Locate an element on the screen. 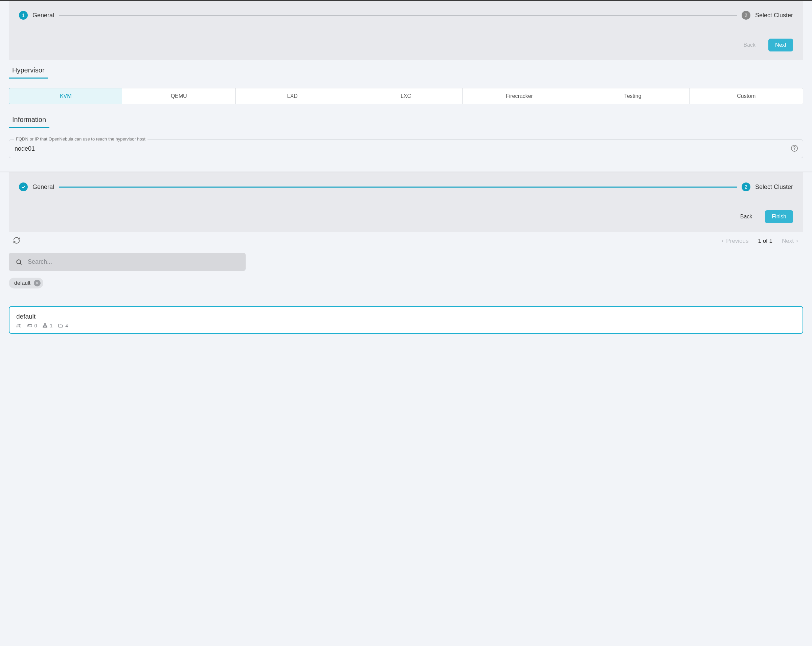  hypervisor-tab-firecracker: Firecracker is located at coordinates (520, 96).